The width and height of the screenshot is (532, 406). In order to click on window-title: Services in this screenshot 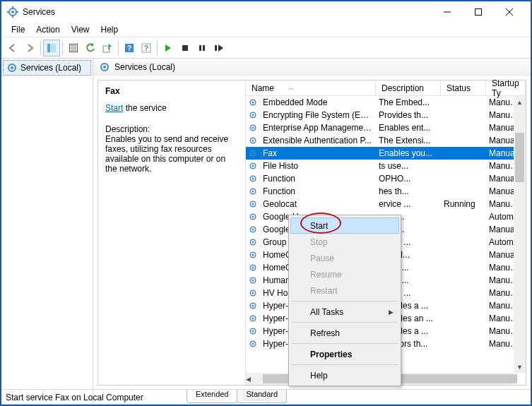, I will do `click(227, 12)`.